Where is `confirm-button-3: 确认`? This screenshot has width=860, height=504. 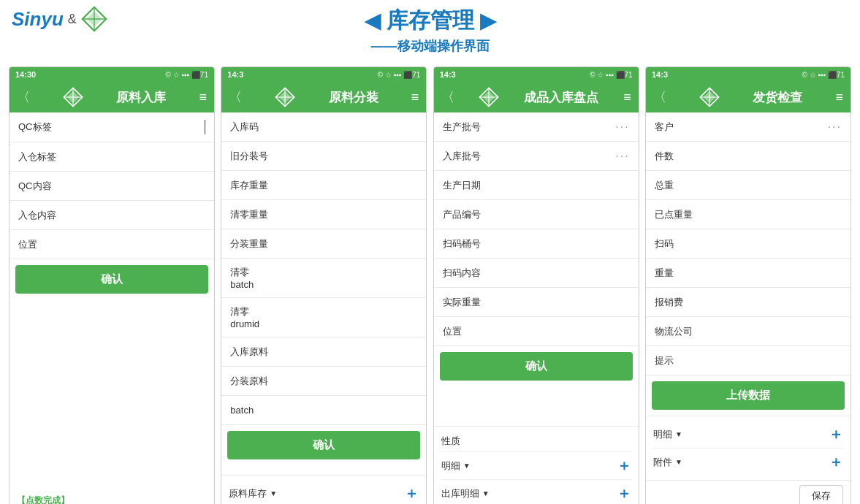
confirm-button-3: 确认 is located at coordinates (536, 367).